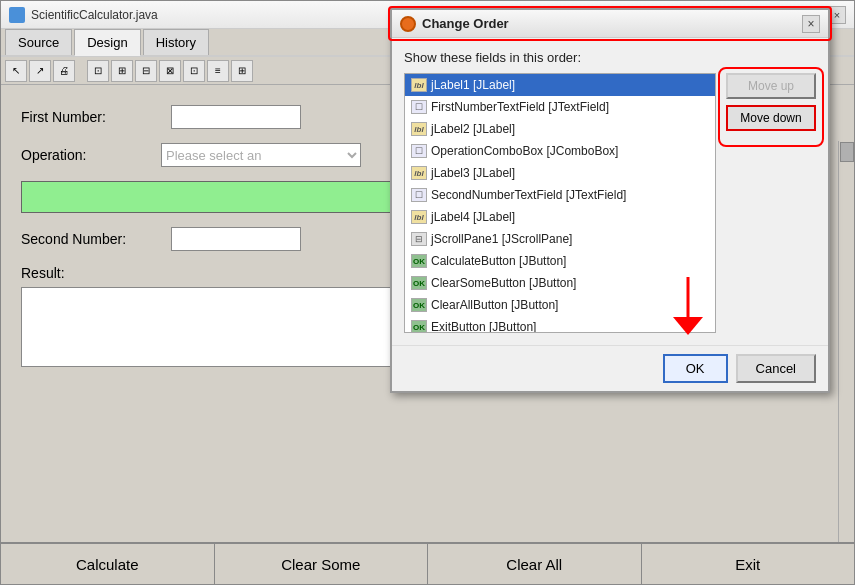 The width and height of the screenshot is (855, 585). Describe the element at coordinates (771, 203) in the screenshot. I see `side-buttons: Move up Move down` at that location.